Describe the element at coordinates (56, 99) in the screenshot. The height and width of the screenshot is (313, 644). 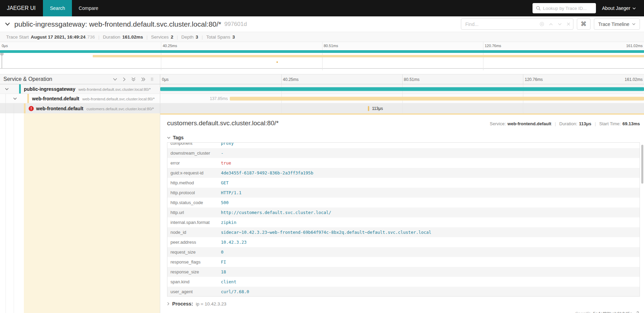
I see `service-label: web-frontend.default` at that location.